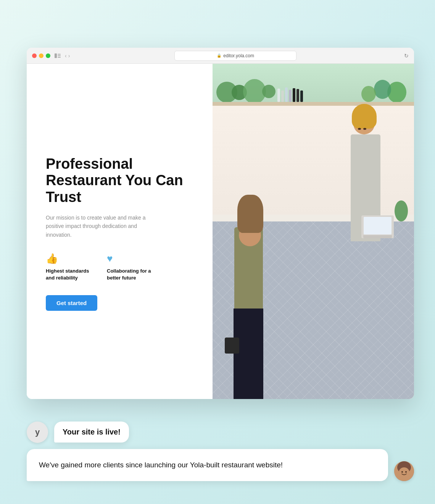 The height and width of the screenshot is (504, 435). Describe the element at coordinates (34, 56) in the screenshot. I see `close-button` at that location.